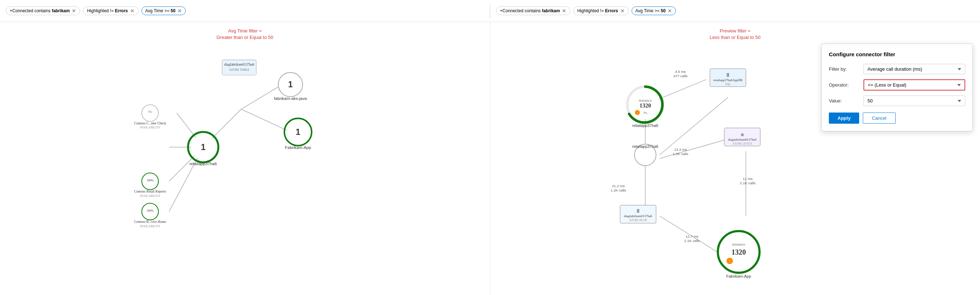 The image size is (980, 295). What do you see at coordinates (110, 11) in the screenshot?
I see `left-filter-highlighted: Highlighted != Errors ✕` at bounding box center [110, 11].